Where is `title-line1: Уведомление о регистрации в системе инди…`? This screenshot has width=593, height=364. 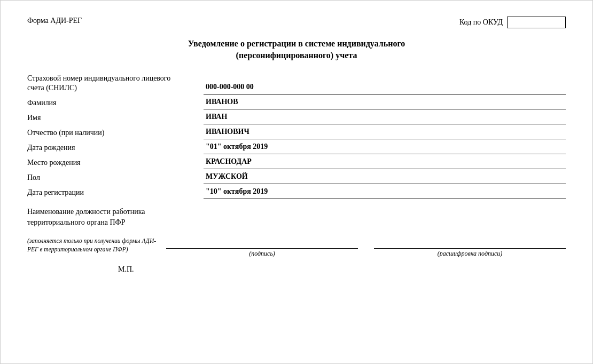
title-line1: Уведомление о регистрации в системе инди… is located at coordinates (296, 50).